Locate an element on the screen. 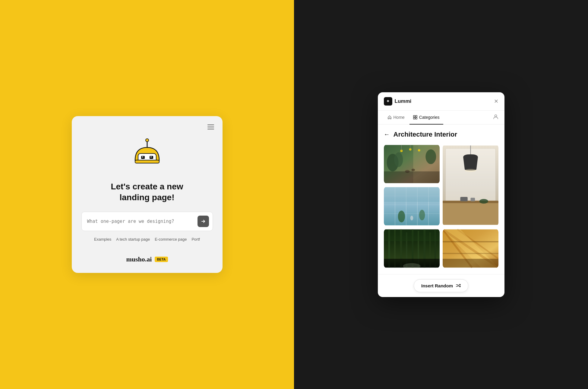  chip-portf: Portf is located at coordinates (195, 239).